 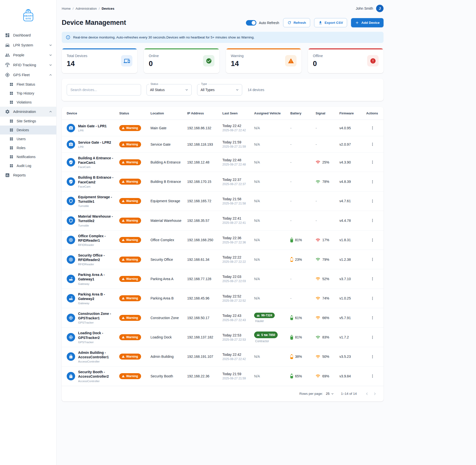 What do you see at coordinates (273, 321) in the screenshot?
I see `vehicle-role: Hauler` at bounding box center [273, 321].